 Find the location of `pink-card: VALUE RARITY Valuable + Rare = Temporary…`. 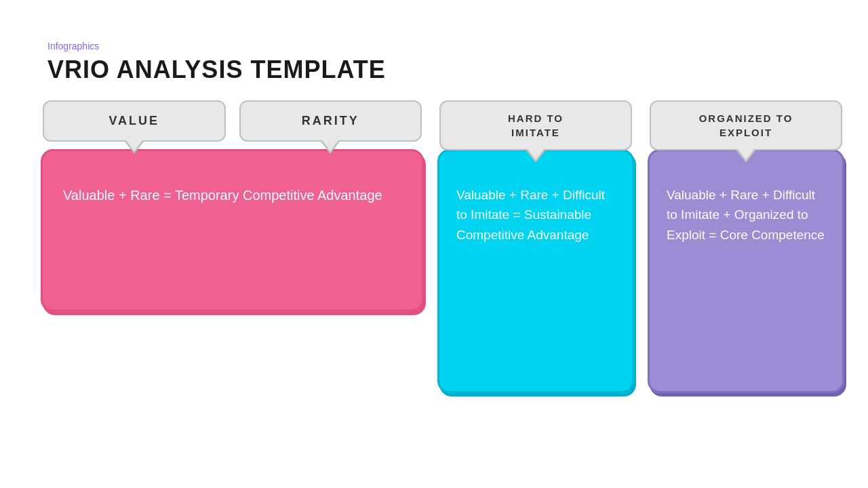

pink-card: VALUE RARITY Valuable + Rare = Temporary… is located at coordinates (232, 230).